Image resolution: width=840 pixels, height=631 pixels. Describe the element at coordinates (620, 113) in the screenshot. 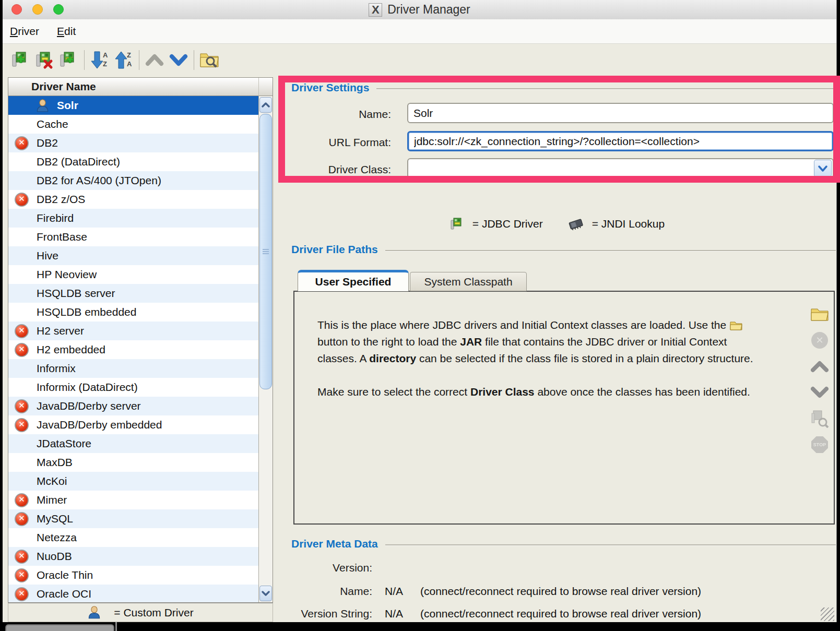

I see `name-field` at that location.